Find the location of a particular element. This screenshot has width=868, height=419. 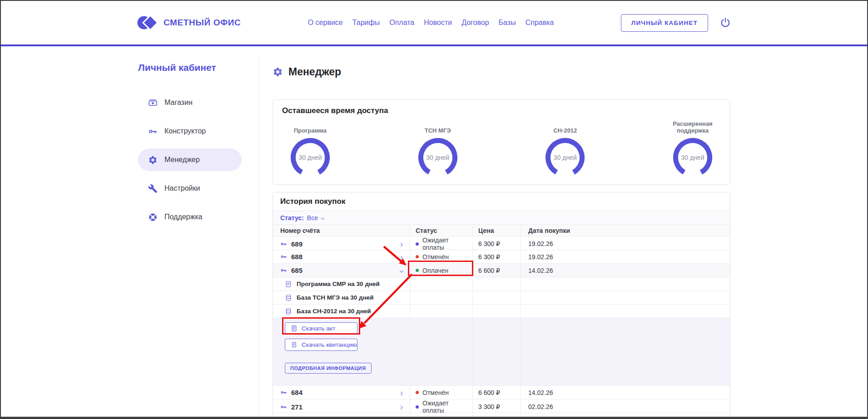

sidebar: Личный кабинет МагазинКонструкторМенедже… is located at coordinates (193, 140).